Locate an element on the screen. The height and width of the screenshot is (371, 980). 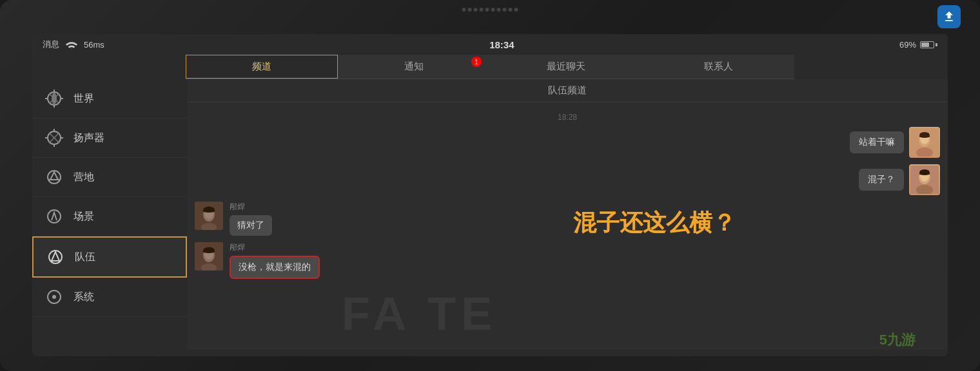
sidebar-item-camp: 营地 is located at coordinates (110, 178).